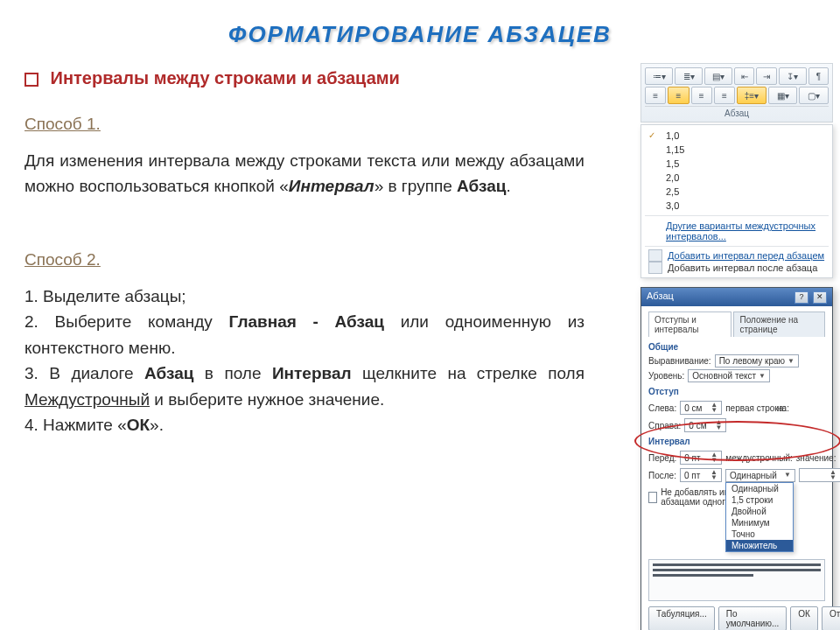  Describe the element at coordinates (737, 136) in the screenshot. I see `spacing-option: 1,0` at that location.